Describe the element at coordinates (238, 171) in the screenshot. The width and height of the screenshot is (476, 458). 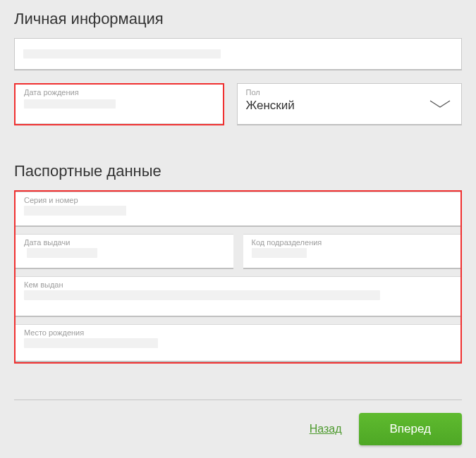
I see `passport-data-title: Паспортные данные` at that location.